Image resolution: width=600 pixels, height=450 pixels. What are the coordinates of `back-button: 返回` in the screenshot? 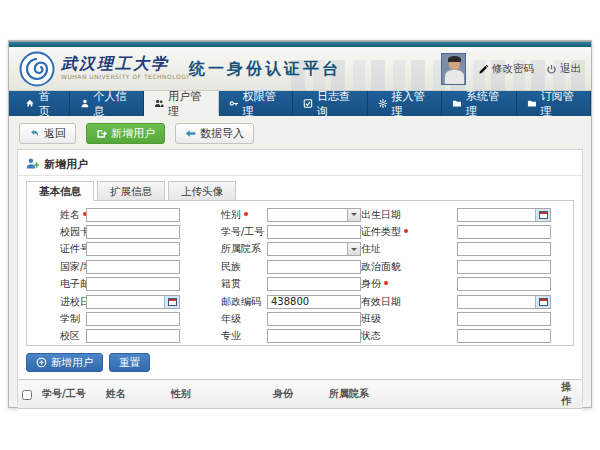 It's located at (48, 134).